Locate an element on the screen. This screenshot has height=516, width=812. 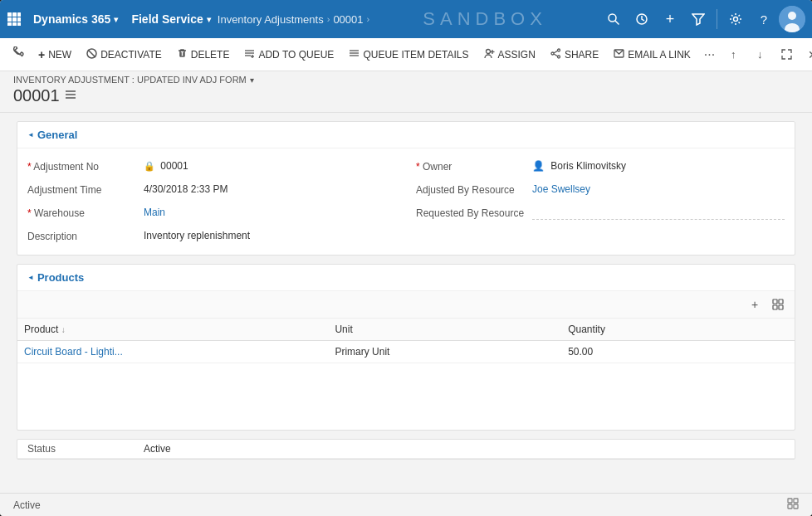
footer-status-section: Status Active is located at coordinates (406, 450).